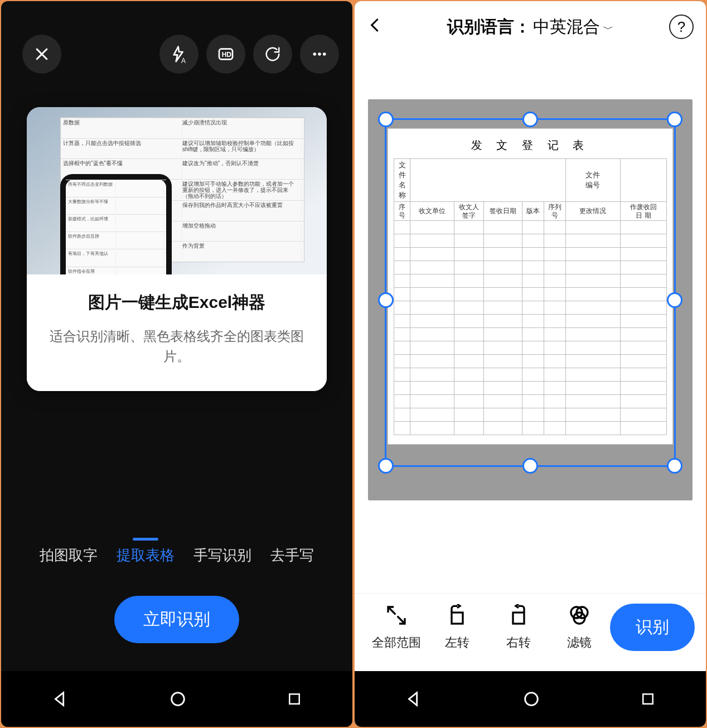 The image size is (707, 728). Describe the element at coordinates (379, 27) in the screenshot. I see `back-button` at that location.